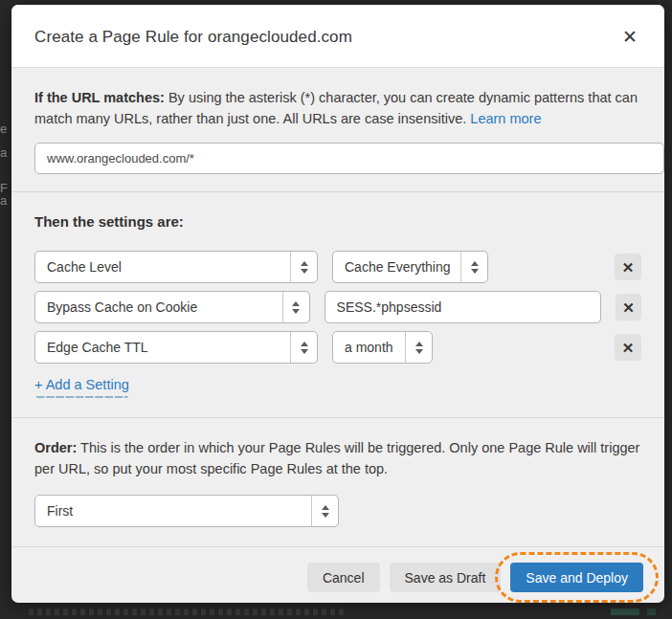 The height and width of the screenshot is (619, 672). What do you see at coordinates (344, 578) in the screenshot?
I see `cancel-button: Cancel` at bounding box center [344, 578].